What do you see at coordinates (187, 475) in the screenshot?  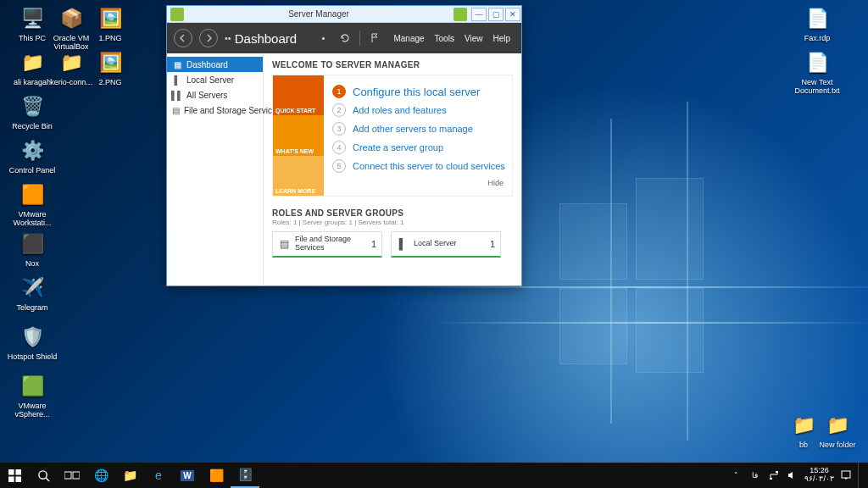 I see `taskbar-app-word: W` at bounding box center [187, 475].